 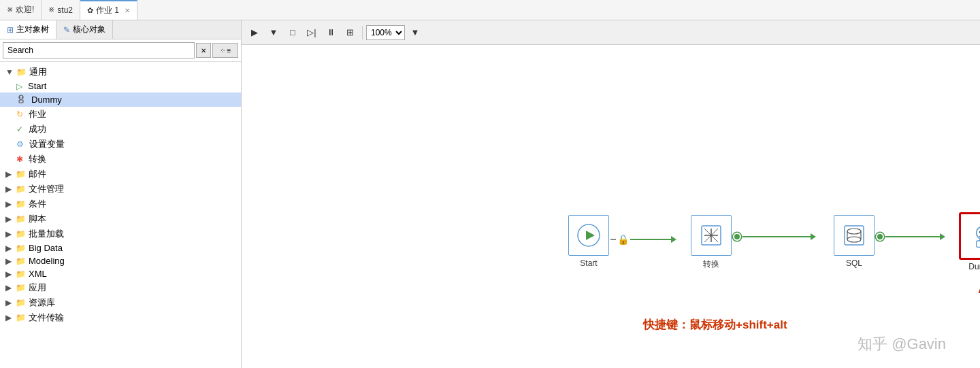 What do you see at coordinates (362, 33) in the screenshot?
I see `toolbar-separator` at bounding box center [362, 33].